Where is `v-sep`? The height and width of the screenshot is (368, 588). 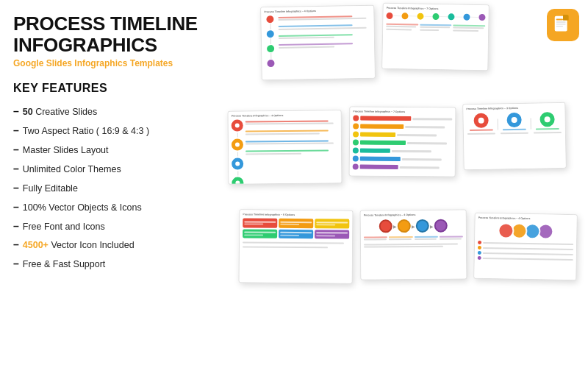
v-sep is located at coordinates (498, 124).